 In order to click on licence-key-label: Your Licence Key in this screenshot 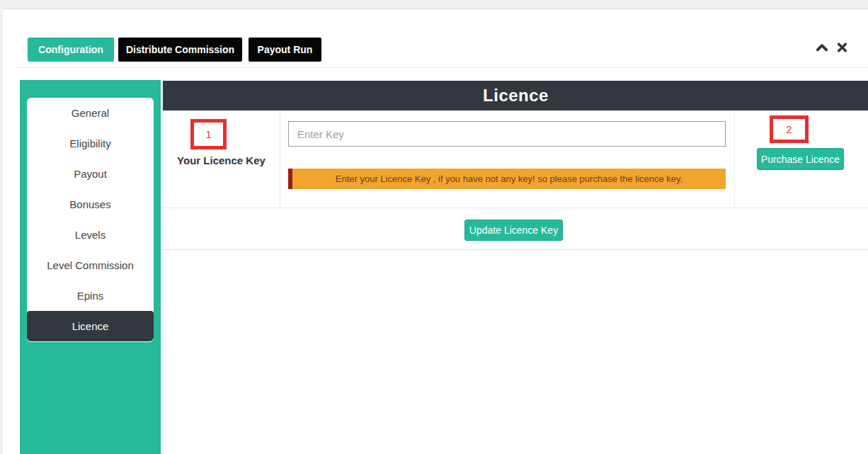, I will do `click(221, 160)`.